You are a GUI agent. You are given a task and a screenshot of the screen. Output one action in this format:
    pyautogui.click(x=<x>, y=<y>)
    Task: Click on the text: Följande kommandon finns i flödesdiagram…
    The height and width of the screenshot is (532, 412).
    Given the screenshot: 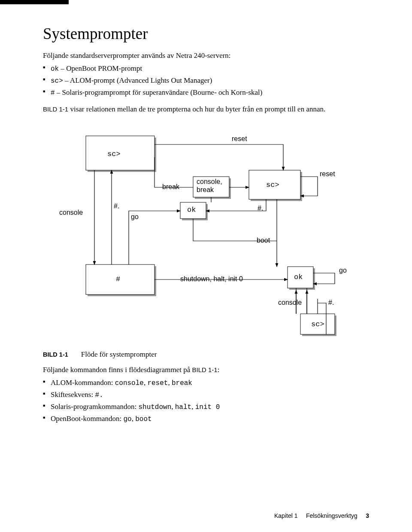 What is the action you would take?
    pyautogui.click(x=118, y=370)
    